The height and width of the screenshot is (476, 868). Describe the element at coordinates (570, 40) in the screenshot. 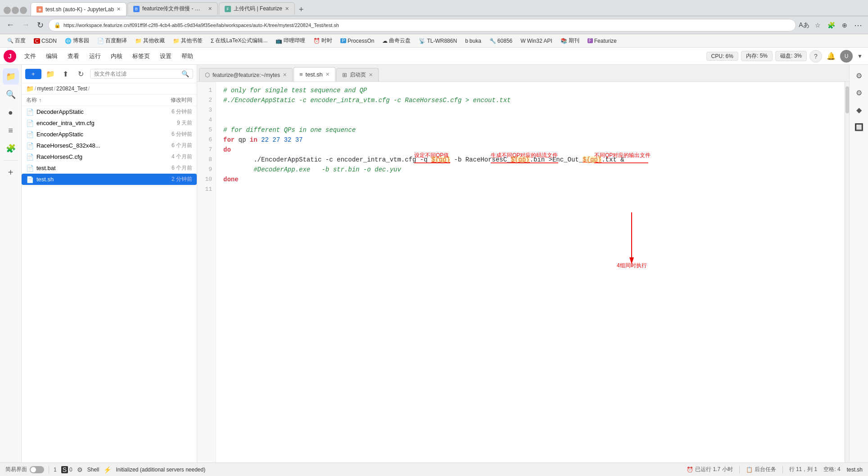

I see `bookmark-journals: 📚期刊` at that location.